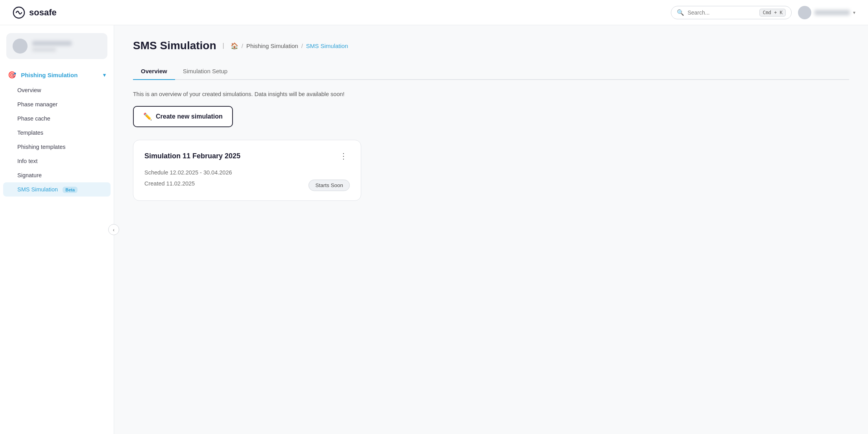 The image size is (868, 434). Describe the element at coordinates (681, 13) in the screenshot. I see `search-icon: 🔍` at that location.